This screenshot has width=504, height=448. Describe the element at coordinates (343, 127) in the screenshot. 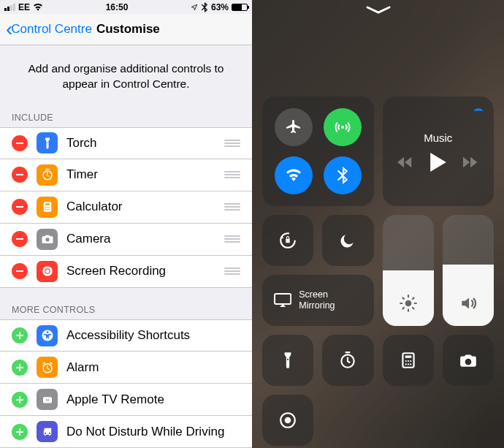

I see `cellular-icon` at that location.